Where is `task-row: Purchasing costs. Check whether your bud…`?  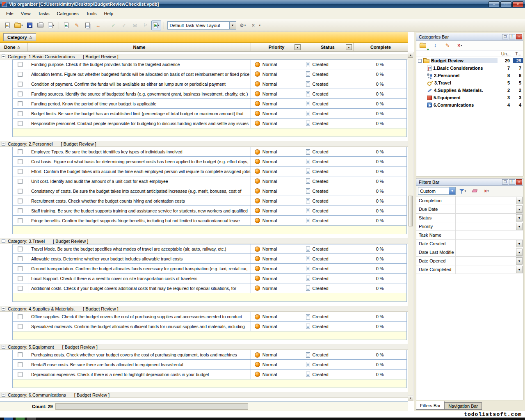 task-row: Purchasing costs. Check whether your bud… is located at coordinates (210, 355).